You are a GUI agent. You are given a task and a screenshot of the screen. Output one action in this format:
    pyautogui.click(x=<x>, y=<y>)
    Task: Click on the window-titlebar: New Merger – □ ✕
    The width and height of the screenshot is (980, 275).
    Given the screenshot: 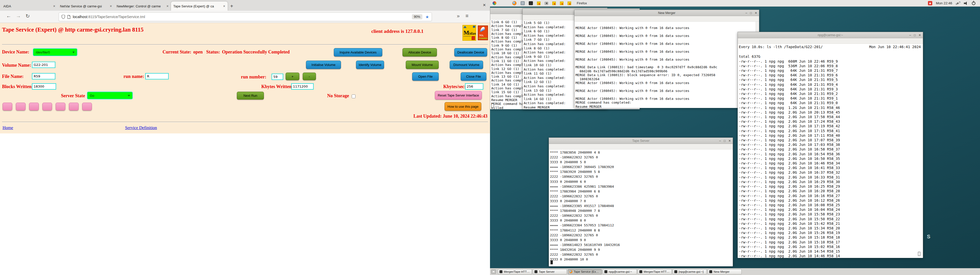 What is the action you would take?
    pyautogui.click(x=667, y=13)
    